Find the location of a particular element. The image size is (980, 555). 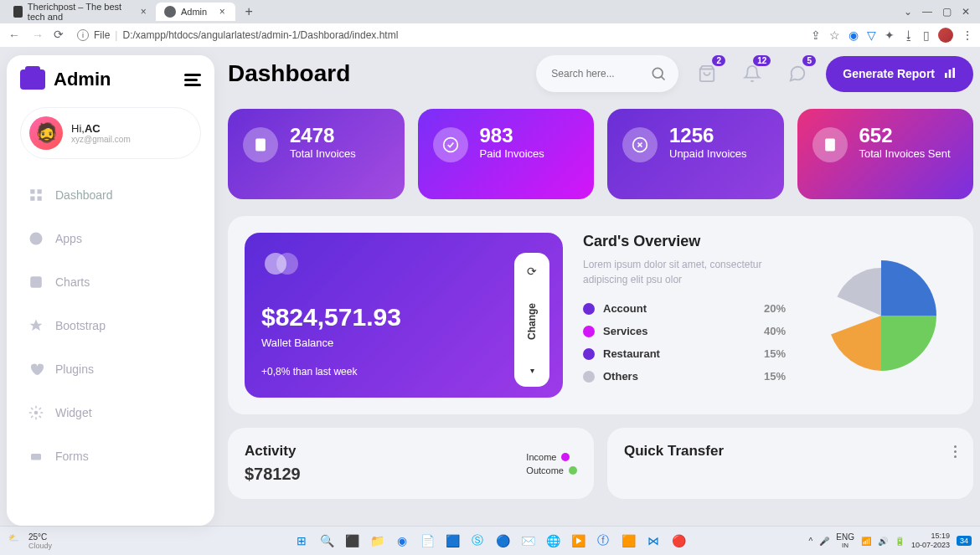

chrome-icon: 🔴 is located at coordinates (678, 541).